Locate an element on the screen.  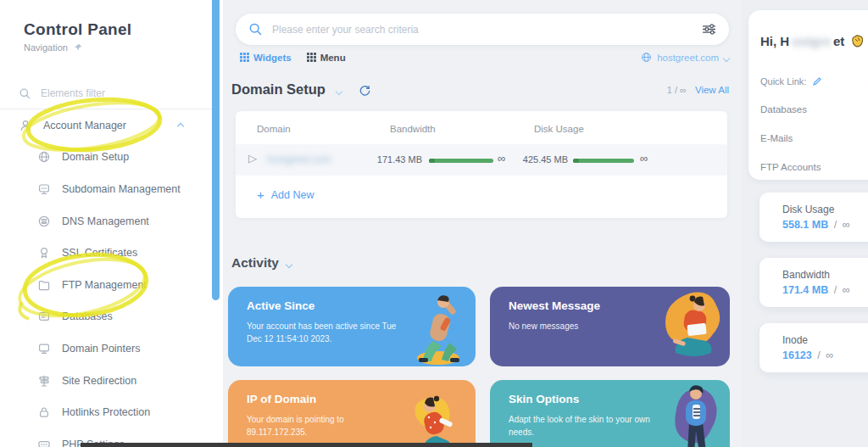
bandwidth-value: 171.43 MB is located at coordinates (399, 159).